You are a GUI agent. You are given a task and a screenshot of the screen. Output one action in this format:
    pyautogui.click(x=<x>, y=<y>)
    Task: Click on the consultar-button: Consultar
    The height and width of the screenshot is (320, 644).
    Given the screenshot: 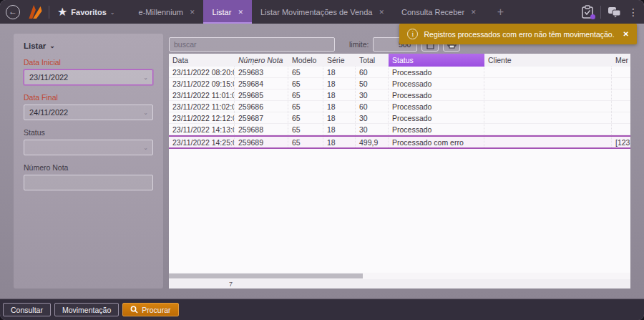 What is the action you would take?
    pyautogui.click(x=27, y=309)
    